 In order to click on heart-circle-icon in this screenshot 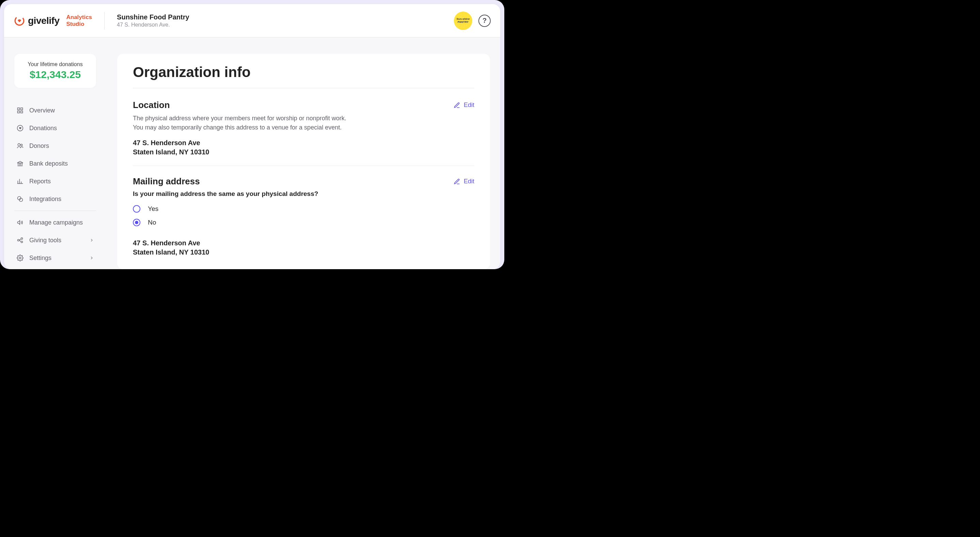, I will do `click(20, 128)`.